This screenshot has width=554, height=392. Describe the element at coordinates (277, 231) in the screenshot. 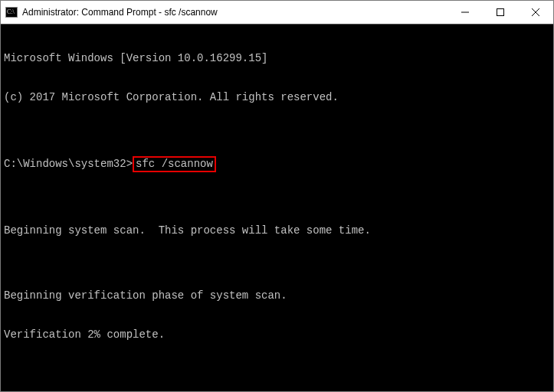

I see `console-line: Beginning system scan. This process will…` at that location.